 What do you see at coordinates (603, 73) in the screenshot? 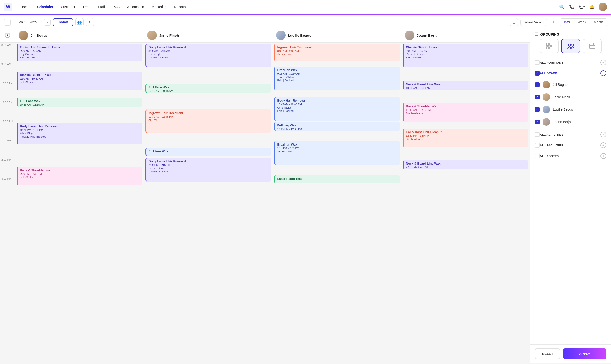
I see `all-staff-collapse-button: −` at bounding box center [603, 73].